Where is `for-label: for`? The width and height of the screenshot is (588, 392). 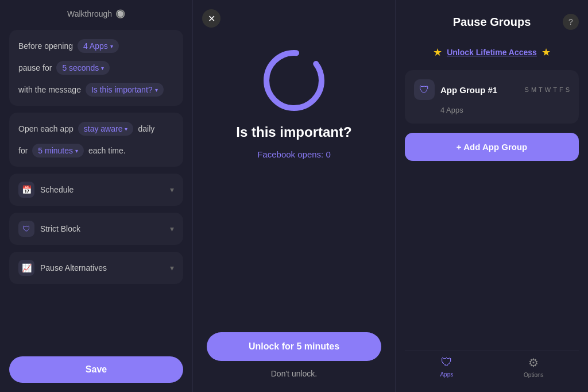
for-label: for is located at coordinates (23, 151).